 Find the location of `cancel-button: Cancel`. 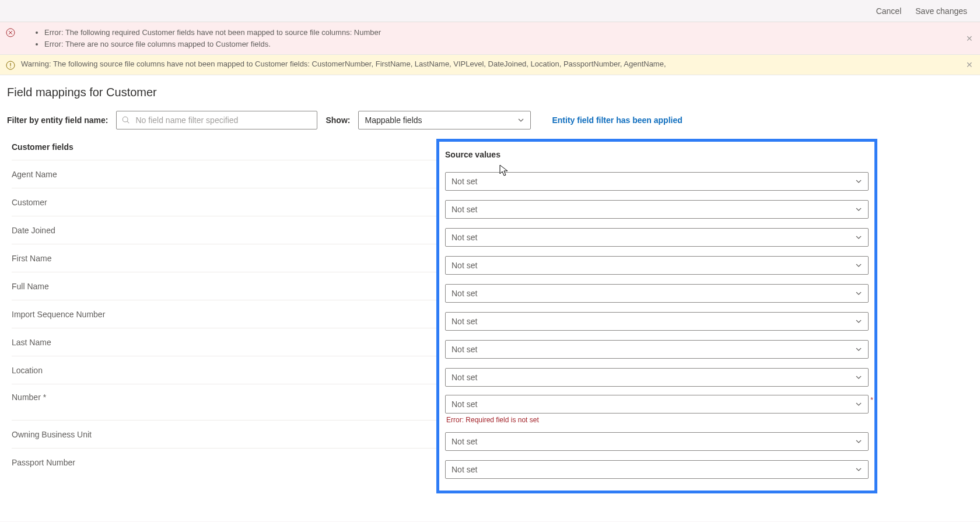

cancel-button: Cancel is located at coordinates (889, 11).